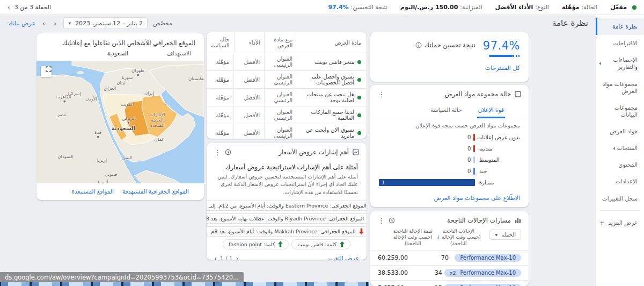  I want to click on view-report-link: عرض التقرير, so click(343, 257).